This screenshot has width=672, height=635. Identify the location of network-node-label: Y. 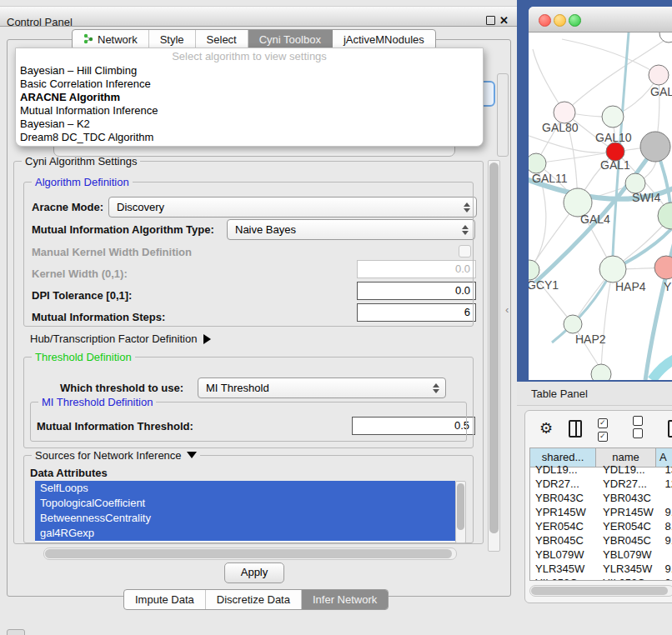
(668, 287).